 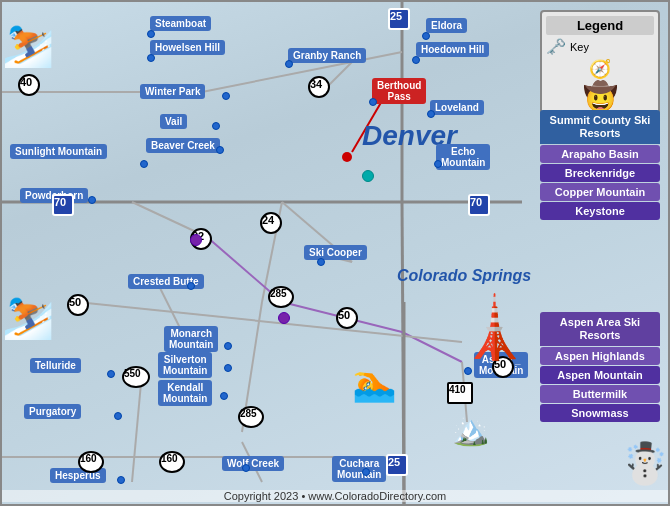 I want to click on us550-shield: 550, so click(x=136, y=377).